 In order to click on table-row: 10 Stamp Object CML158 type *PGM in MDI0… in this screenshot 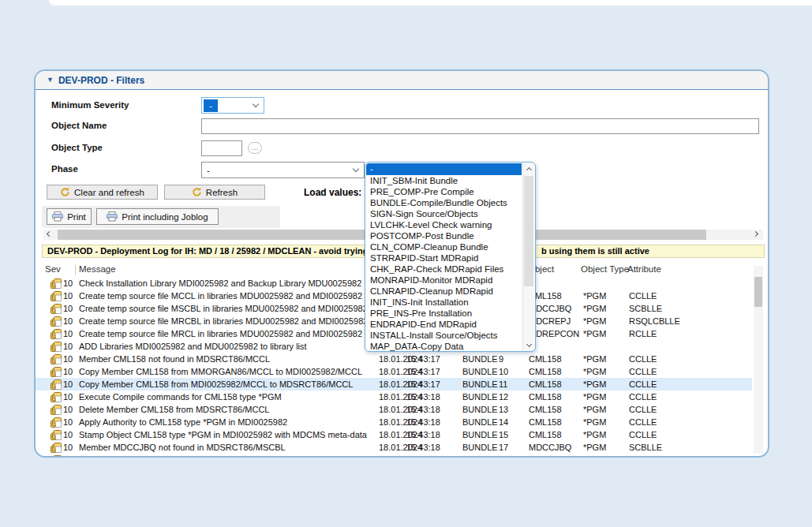, I will do `click(394, 435)`.